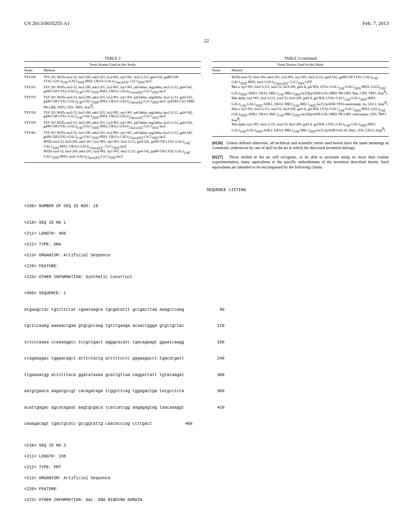 The width and height of the screenshot is (413, 532). What do you see at coordinates (206, 375) in the screenshot?
I see `seq-line: ttgaaaatgg attctttaca ggatataaaa gcattgt…` at bounding box center [206, 375].